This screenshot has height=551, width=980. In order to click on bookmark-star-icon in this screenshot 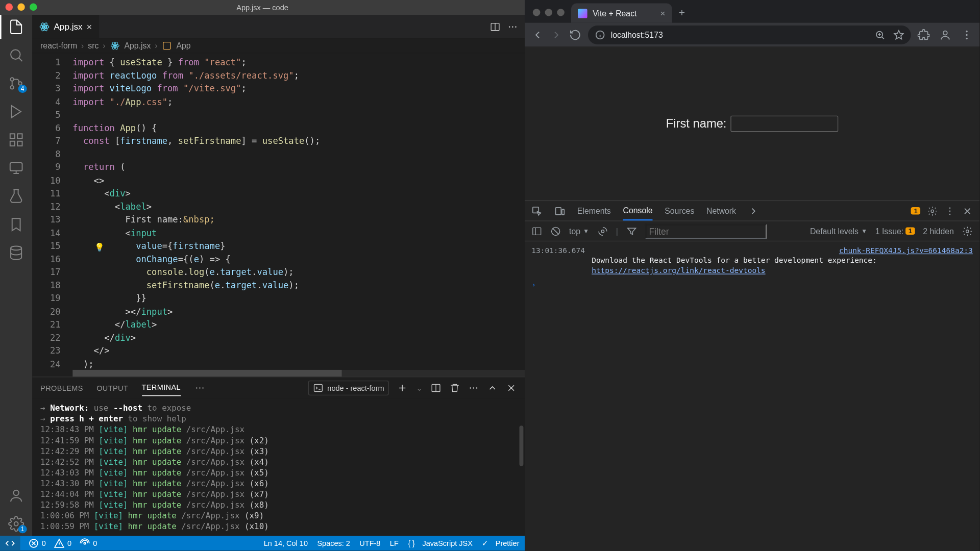, I will do `click(898, 35)`.